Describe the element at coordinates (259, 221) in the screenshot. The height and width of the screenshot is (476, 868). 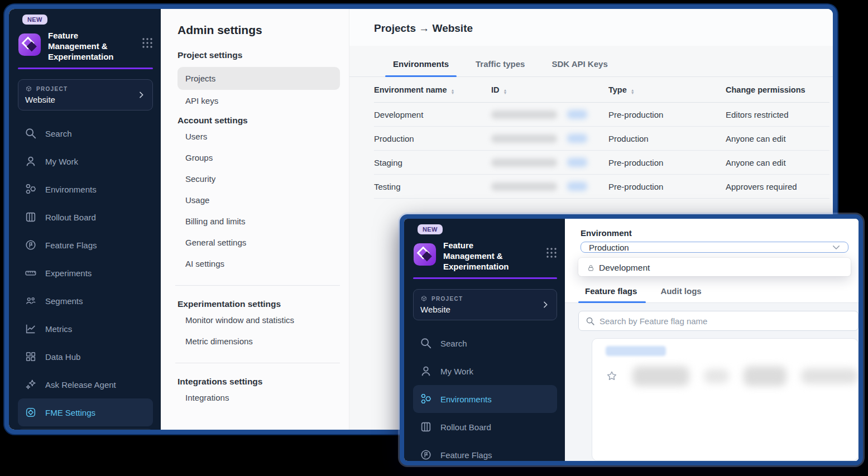
I see `admin-item-billing: Billing and limits` at that location.